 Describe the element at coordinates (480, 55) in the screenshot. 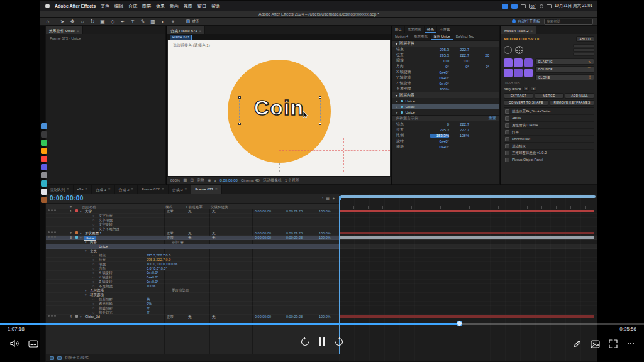

I see `property-value-z: 20` at that location.